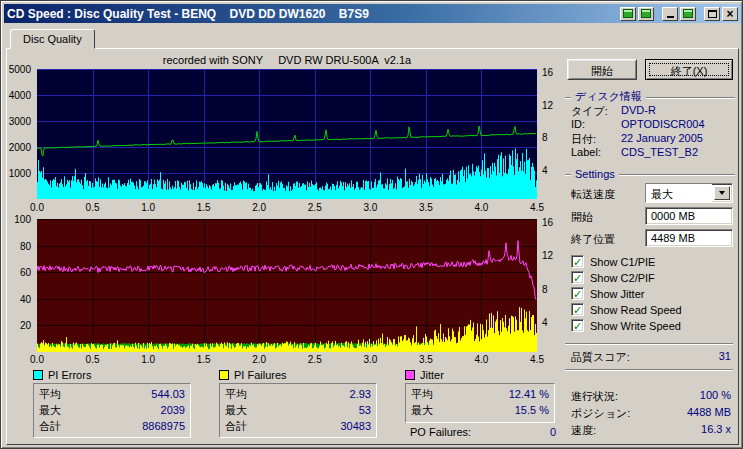 Image resolution: width=743 pixels, height=449 pixels. Describe the element at coordinates (722, 193) in the screenshot. I see `dropdown-button` at that location.